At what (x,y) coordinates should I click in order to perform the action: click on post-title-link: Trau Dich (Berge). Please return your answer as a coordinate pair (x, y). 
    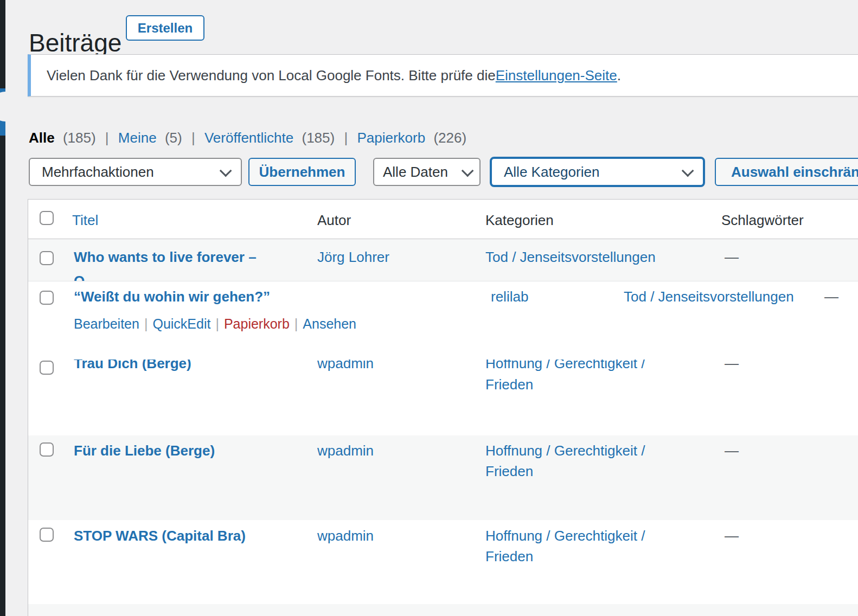
    Looking at the image, I should click on (132, 365).